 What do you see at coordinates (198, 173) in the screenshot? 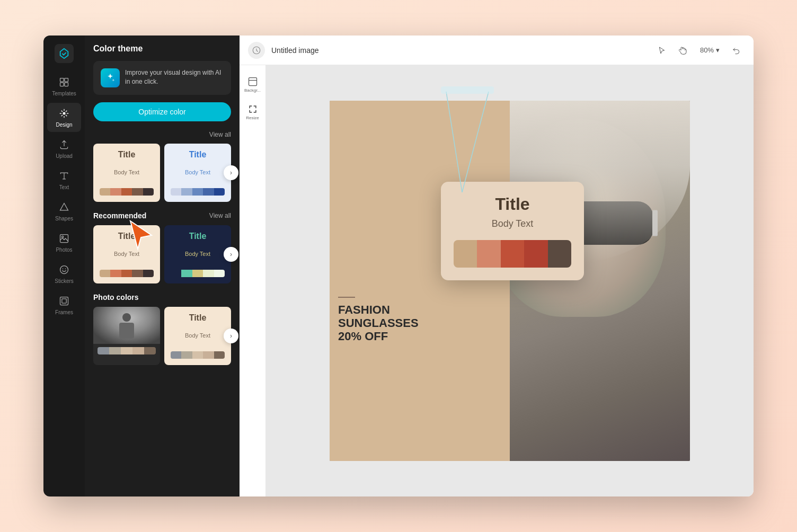
I see `theme-card-blue: Title Body Text` at bounding box center [198, 173].